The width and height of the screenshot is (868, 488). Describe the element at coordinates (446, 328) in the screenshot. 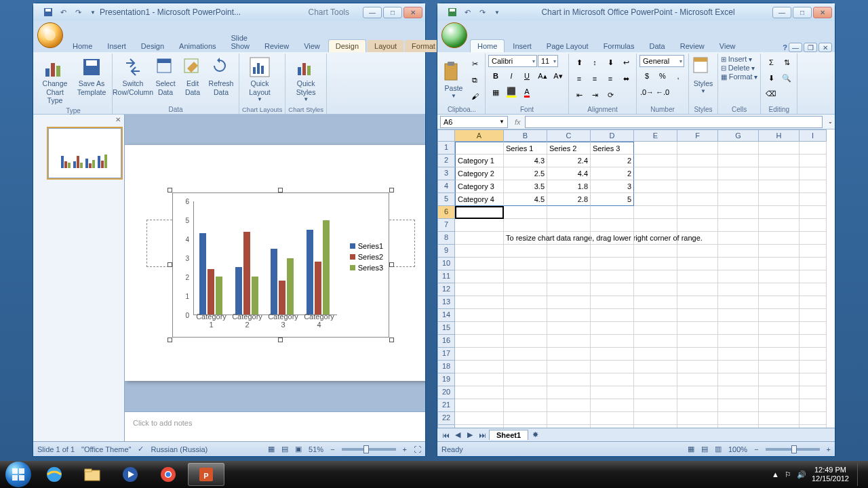

I see `row-header-15: 15` at that location.